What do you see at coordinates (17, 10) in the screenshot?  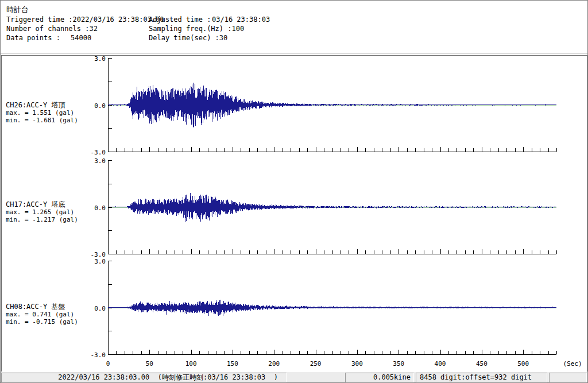 I see `station-title: 時計台` at bounding box center [17, 10].